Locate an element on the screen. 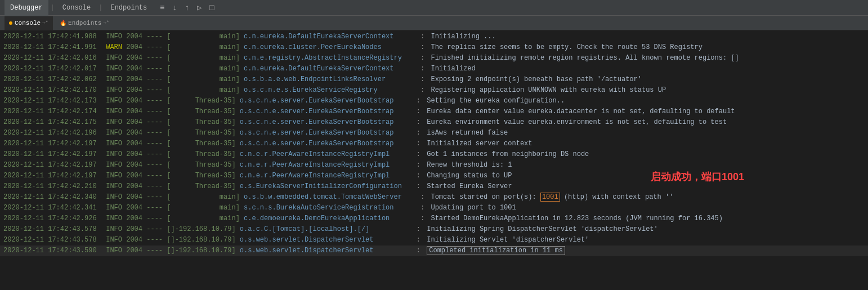  toolbar-separator2: | is located at coordinates (100, 8).